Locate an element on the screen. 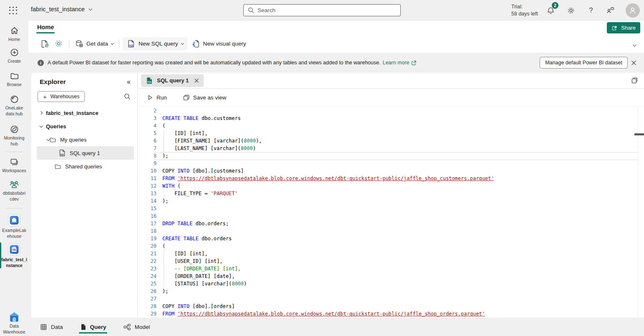  code-line-13: 13 FILE_TYPE = 'PARQUET' is located at coordinates (391, 193).